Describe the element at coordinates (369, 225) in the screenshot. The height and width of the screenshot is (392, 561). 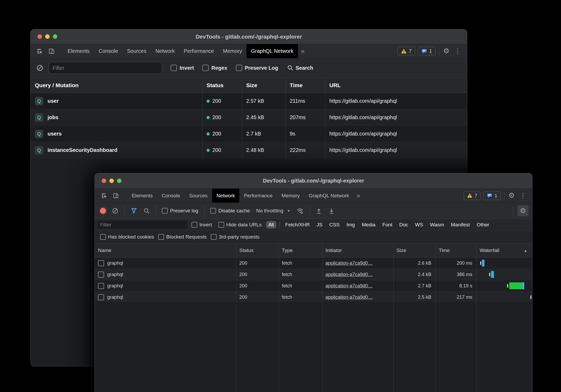
I see `filter-type-media: Media` at that location.